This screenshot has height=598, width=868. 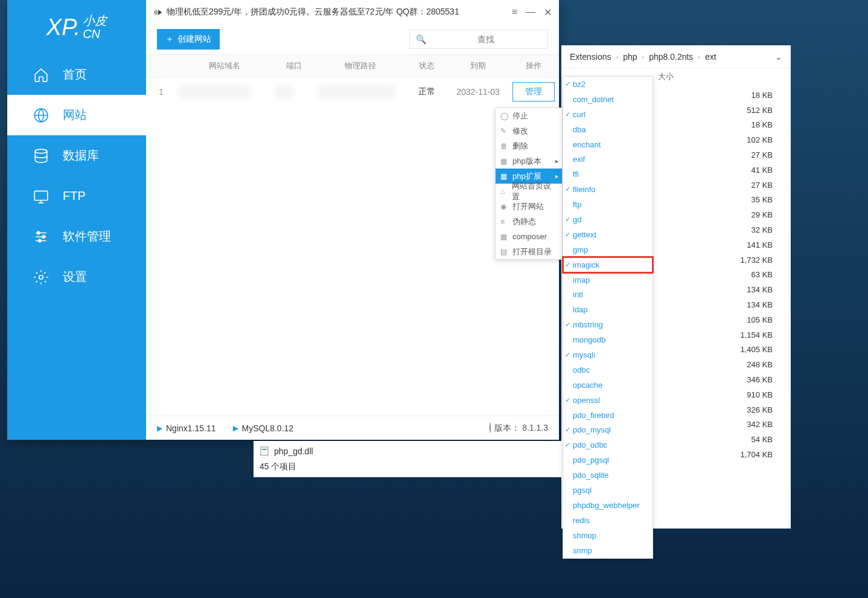 I want to click on ext-item-mbstring: mbstring, so click(x=608, y=325).